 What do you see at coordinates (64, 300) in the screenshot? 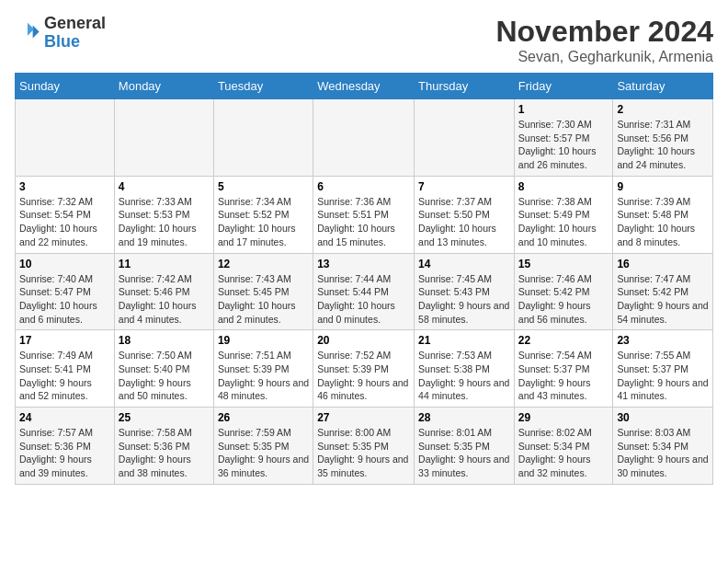
I see `day-info: Sunrise: 7:40 AMSunset: 5:47 PMDaylight:…` at bounding box center [64, 300].